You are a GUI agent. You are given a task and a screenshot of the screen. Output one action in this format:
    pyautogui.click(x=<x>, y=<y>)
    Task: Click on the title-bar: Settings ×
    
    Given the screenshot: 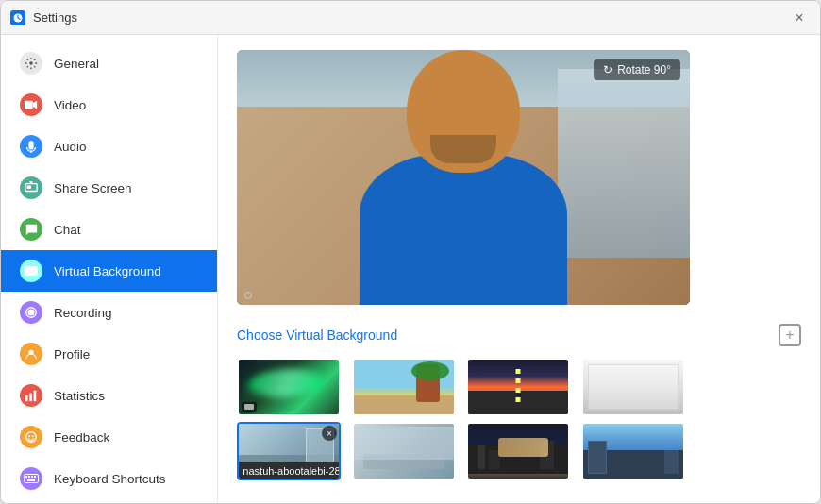 What is the action you would take?
    pyautogui.click(x=410, y=18)
    